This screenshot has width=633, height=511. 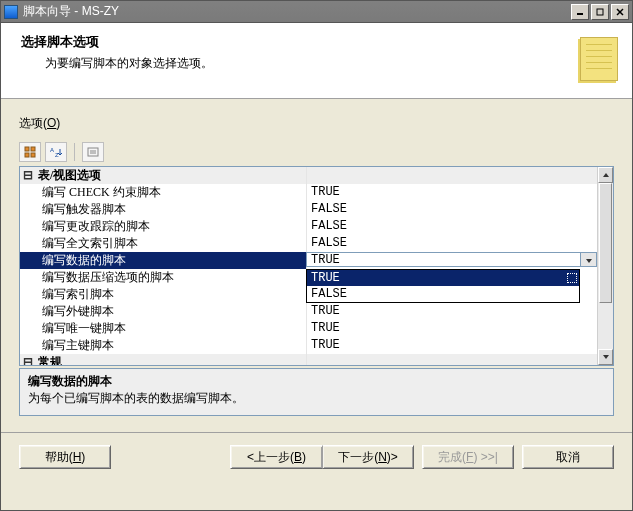 What do you see at coordinates (308, 192) in the screenshot?
I see `option-row: 编写 CHECK 约束脚本TRUE` at bounding box center [308, 192].